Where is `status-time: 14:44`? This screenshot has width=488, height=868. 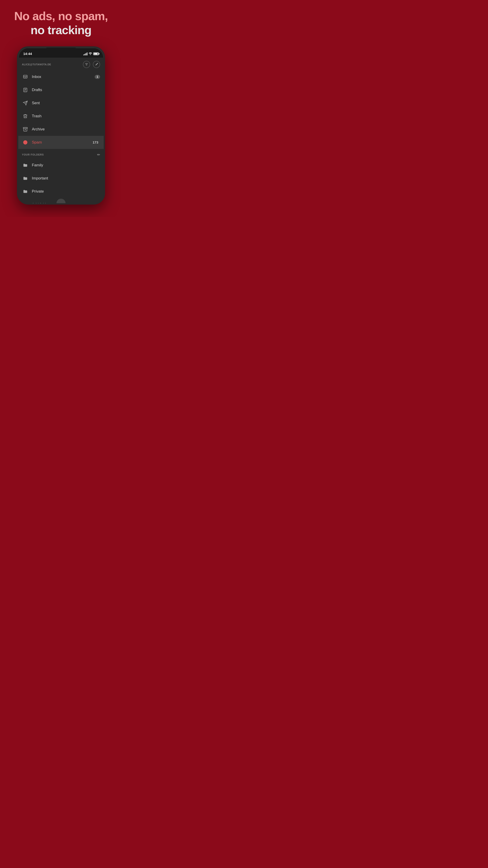 status-time: 14:44 is located at coordinates (28, 54).